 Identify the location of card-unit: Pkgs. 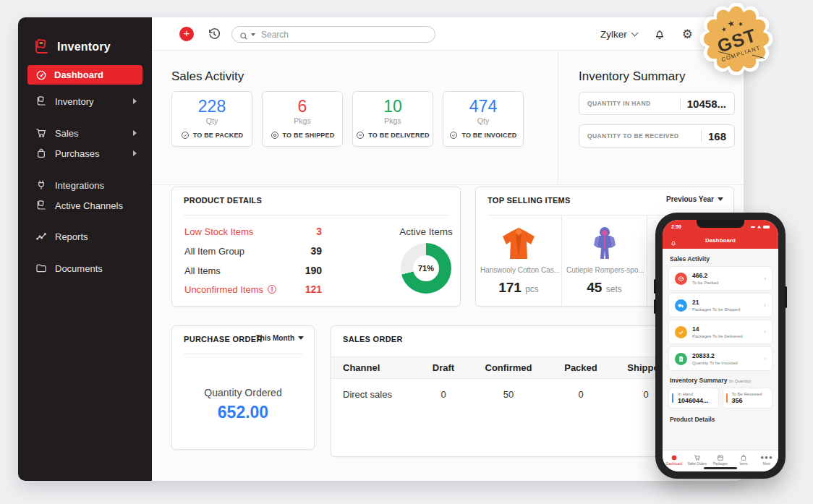
(302, 121).